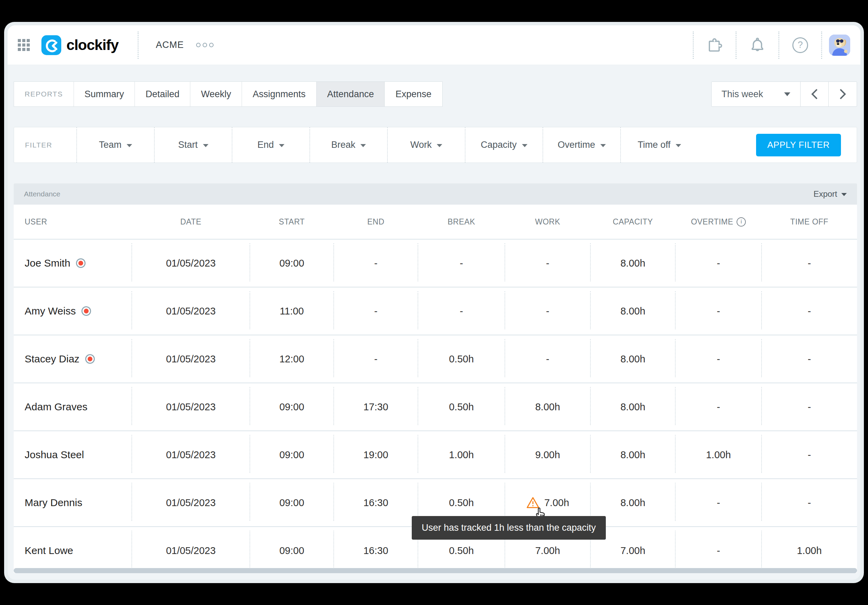 The width and height of the screenshot is (868, 605). Describe the element at coordinates (756, 94) in the screenshot. I see `period-select: This week` at that location.